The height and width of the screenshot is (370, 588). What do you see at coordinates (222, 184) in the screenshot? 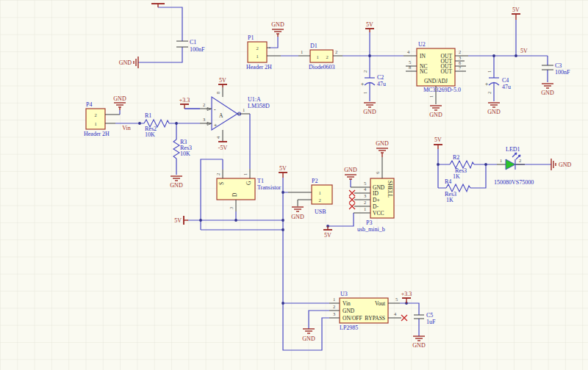
I see `t1-pin-s-name: S` at bounding box center [222, 184].